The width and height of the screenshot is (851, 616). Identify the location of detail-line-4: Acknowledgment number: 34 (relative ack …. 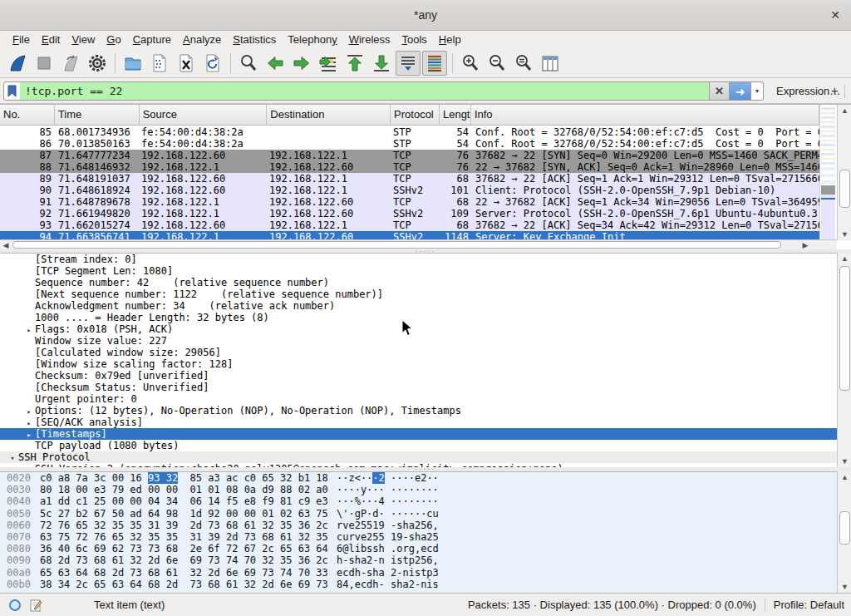
(426, 306).